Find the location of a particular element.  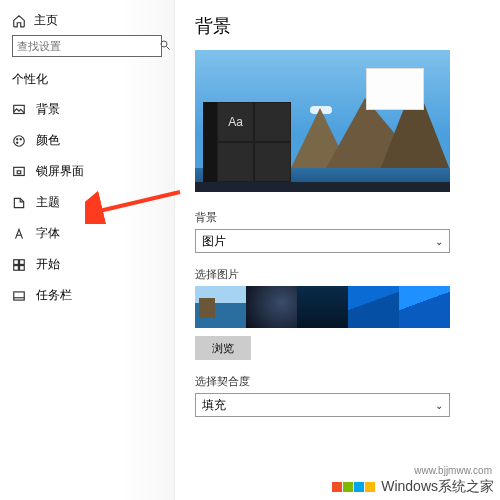

lockscreen-icon is located at coordinates (19, 172).